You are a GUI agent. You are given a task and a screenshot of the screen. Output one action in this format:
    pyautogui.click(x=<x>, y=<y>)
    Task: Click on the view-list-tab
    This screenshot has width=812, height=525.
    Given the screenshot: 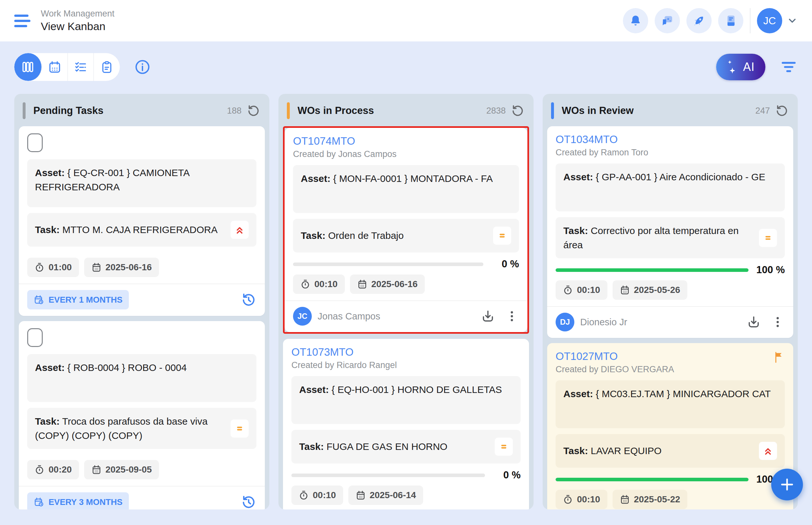 What is the action you would take?
    pyautogui.click(x=81, y=67)
    